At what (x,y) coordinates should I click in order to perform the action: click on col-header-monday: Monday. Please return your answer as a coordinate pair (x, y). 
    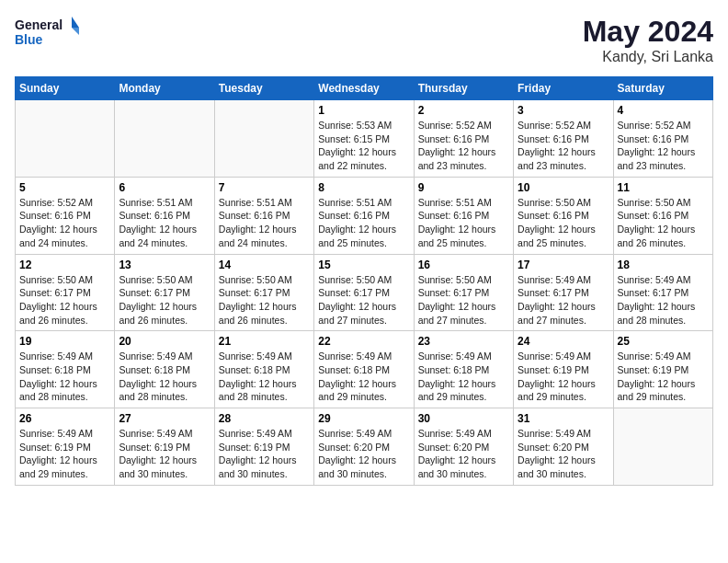
    Looking at the image, I should click on (165, 88).